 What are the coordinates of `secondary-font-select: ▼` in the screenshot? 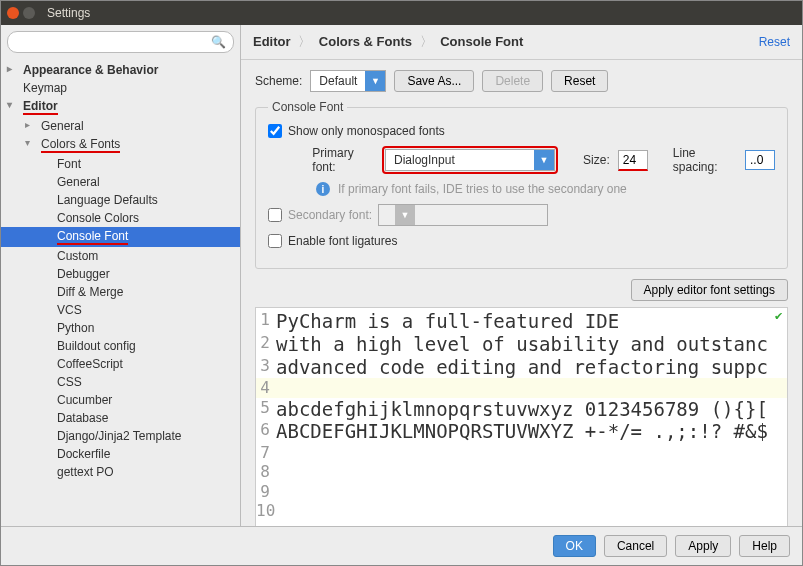 It's located at (463, 215).